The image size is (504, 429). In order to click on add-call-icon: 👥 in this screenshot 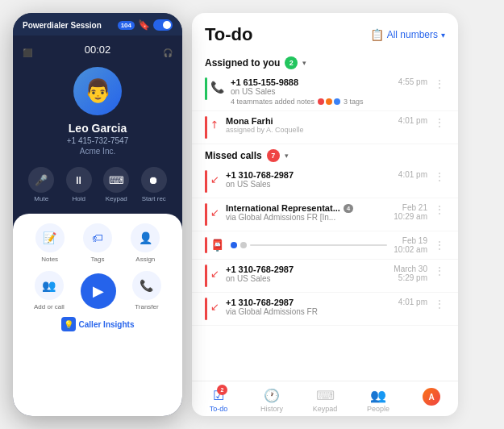, I will do `click(49, 285)`.